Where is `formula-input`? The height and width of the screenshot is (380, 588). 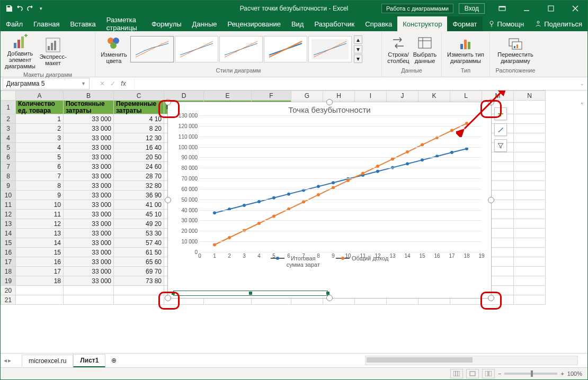
formula-input is located at coordinates (355, 84).